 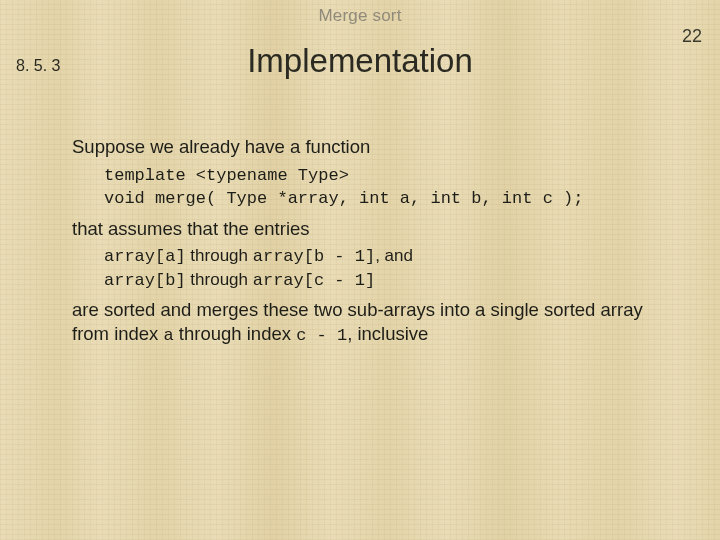 What do you see at coordinates (314, 256) in the screenshot?
I see `code-fragment: array[b - 1]` at bounding box center [314, 256].